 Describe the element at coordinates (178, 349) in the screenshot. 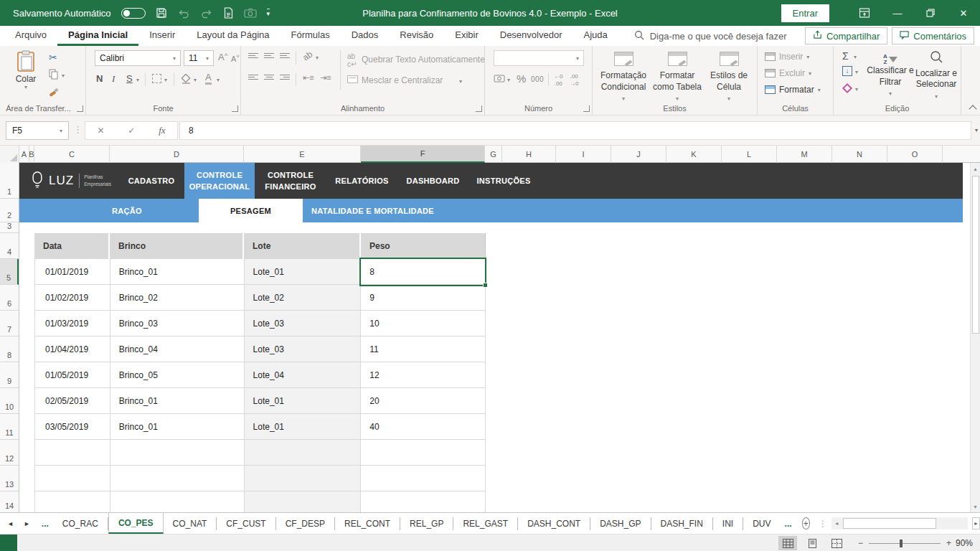

I see `cell-d8: Brinco_04` at that location.